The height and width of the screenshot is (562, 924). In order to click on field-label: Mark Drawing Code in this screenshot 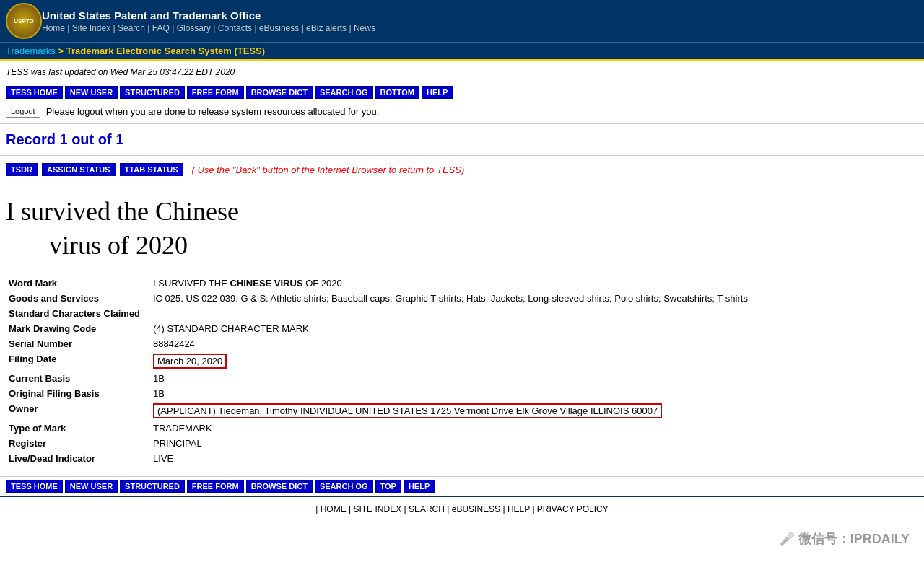, I will do `click(78, 329)`.